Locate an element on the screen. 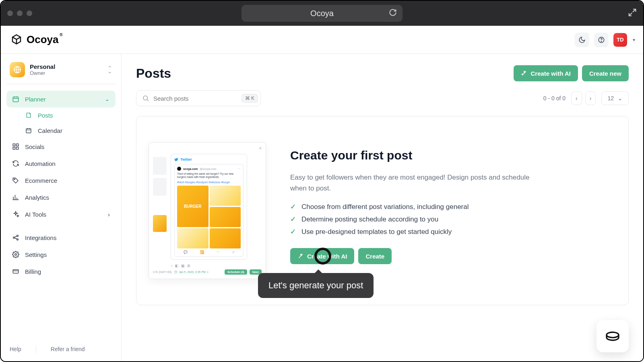 Image resolution: width=644 pixels, height=362 pixels. sidebar-item-settings: Settings is located at coordinates (61, 254).